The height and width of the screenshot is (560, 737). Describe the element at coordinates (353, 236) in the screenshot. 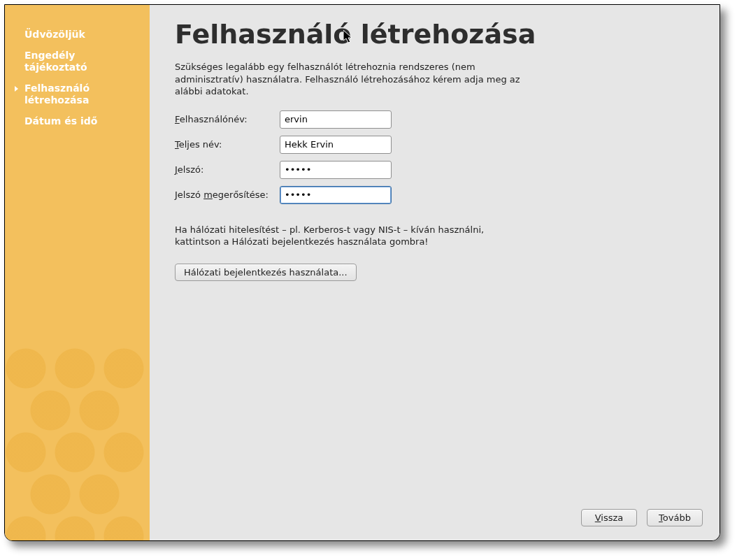

I see `network-login-description: Ha hálózati hitelesítést – pl. Kerberos-…` at that location.